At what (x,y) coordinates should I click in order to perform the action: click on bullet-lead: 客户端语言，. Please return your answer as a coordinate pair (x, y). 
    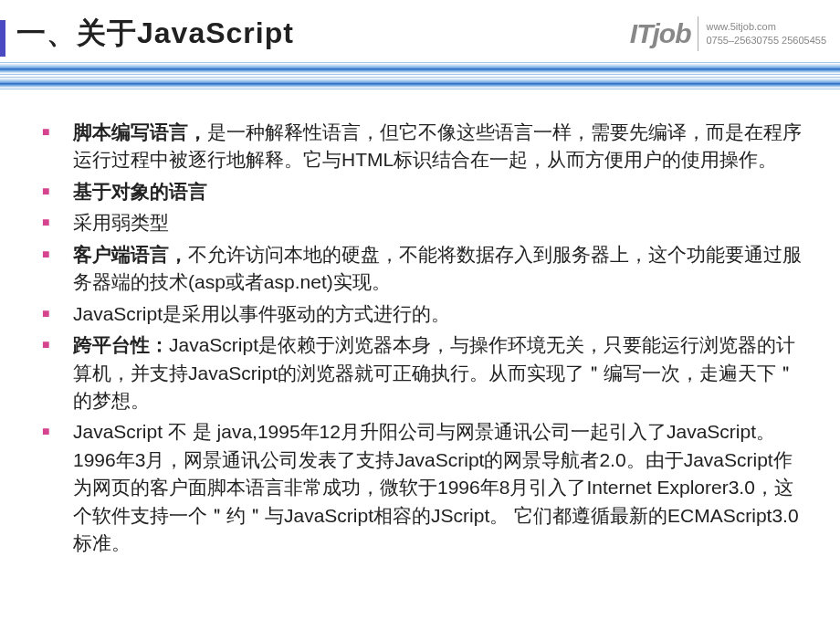
    Looking at the image, I should click on (131, 254).